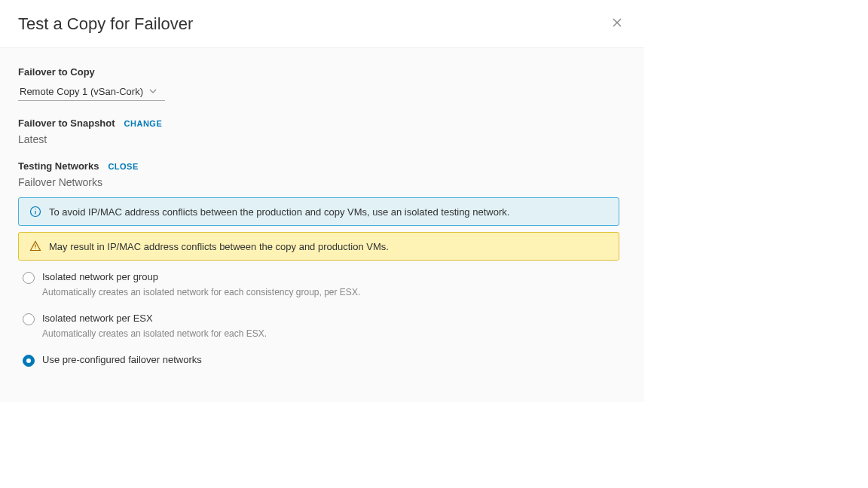 Image resolution: width=868 pixels, height=488 pixels. I want to click on info-alert-text: To avoid IP/MAC address conflicts betwee…, so click(279, 212).